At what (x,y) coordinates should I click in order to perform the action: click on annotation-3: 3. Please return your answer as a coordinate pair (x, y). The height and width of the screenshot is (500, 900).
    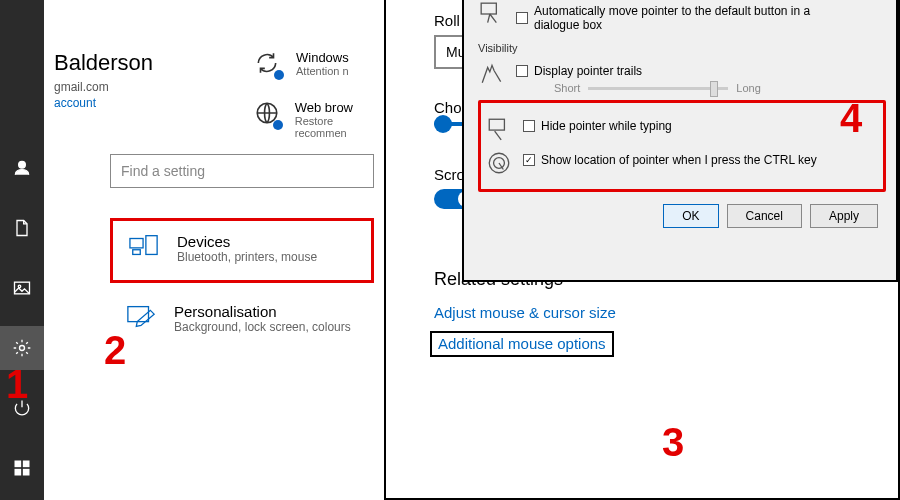
    Looking at the image, I should click on (673, 442).